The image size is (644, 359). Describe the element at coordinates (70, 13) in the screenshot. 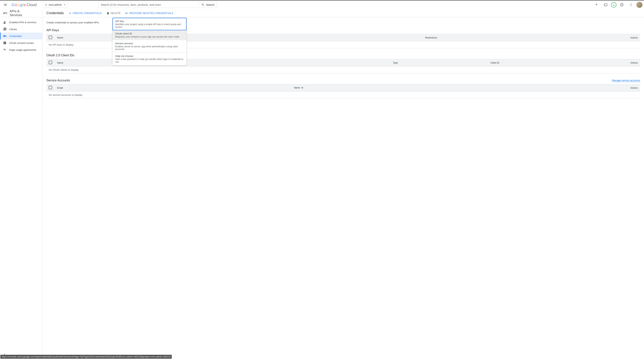

I see `plus-icon` at that location.